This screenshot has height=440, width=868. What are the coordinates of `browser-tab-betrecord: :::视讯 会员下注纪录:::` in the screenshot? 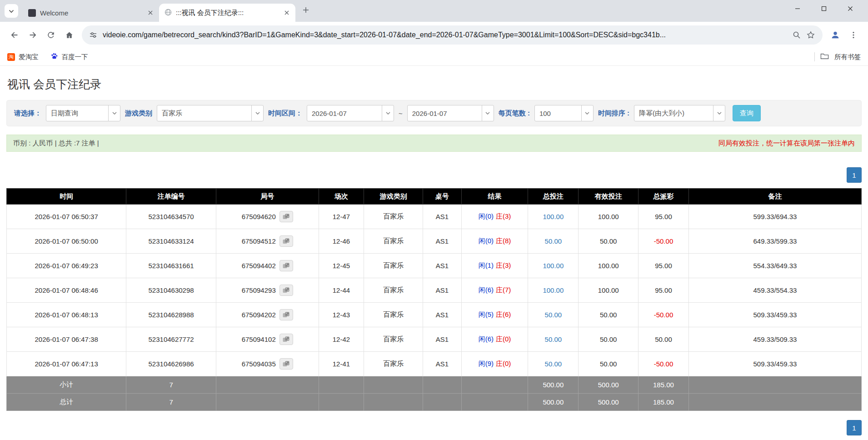 It's located at (227, 13).